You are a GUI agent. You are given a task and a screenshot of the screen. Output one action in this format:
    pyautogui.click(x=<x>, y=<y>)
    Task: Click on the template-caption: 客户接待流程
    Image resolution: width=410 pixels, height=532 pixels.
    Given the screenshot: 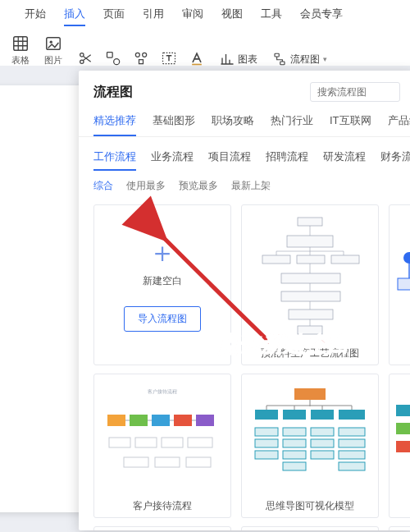 What is the action you would take?
    pyautogui.click(x=162, y=506)
    